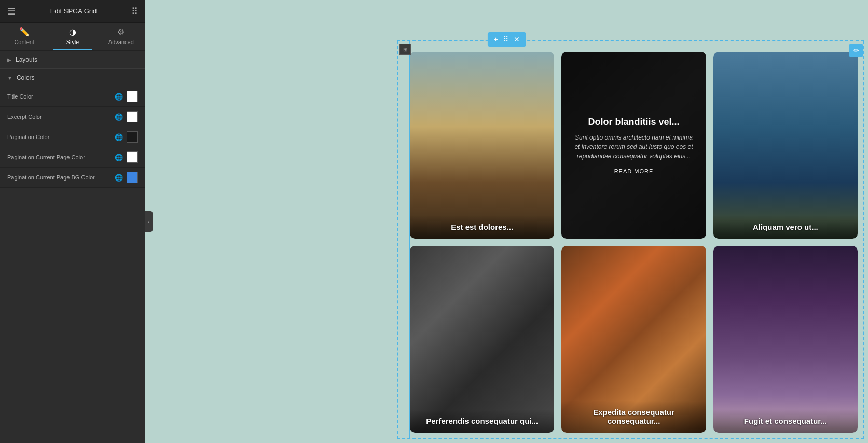  What do you see at coordinates (24, 36) in the screenshot?
I see `tab-content: ✏️ Content` at bounding box center [24, 36].